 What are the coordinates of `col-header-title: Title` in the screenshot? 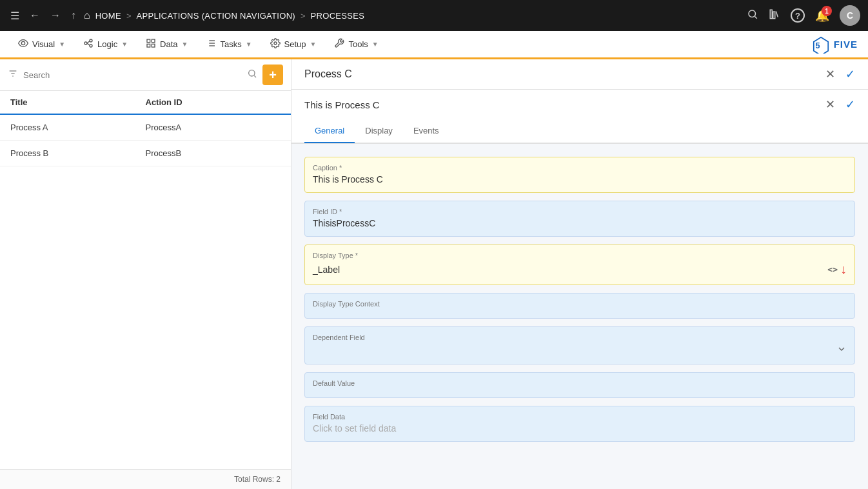 It's located at (78, 102).